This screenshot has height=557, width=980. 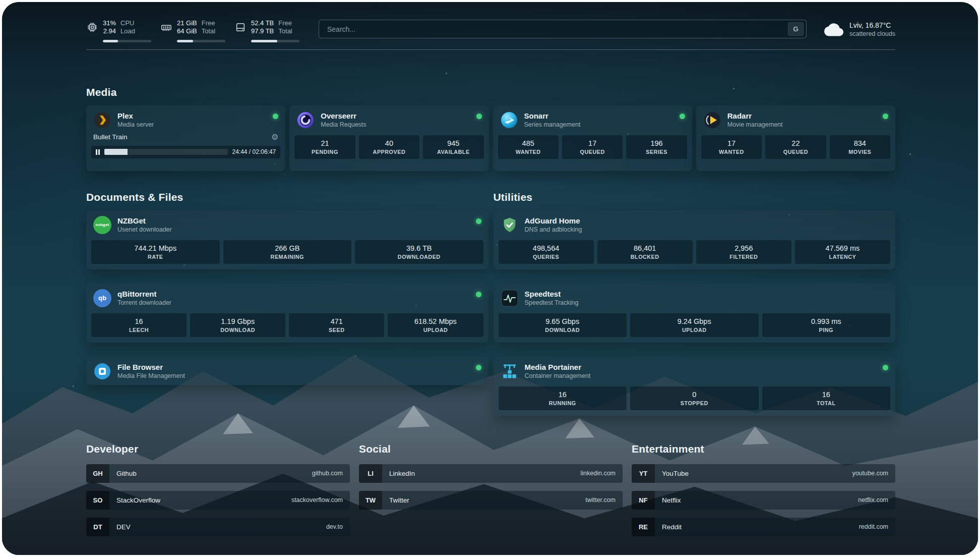 I want to click on sonarr-card: Sonarr Series management 485WANTED 17QUE…, so click(x=593, y=138).